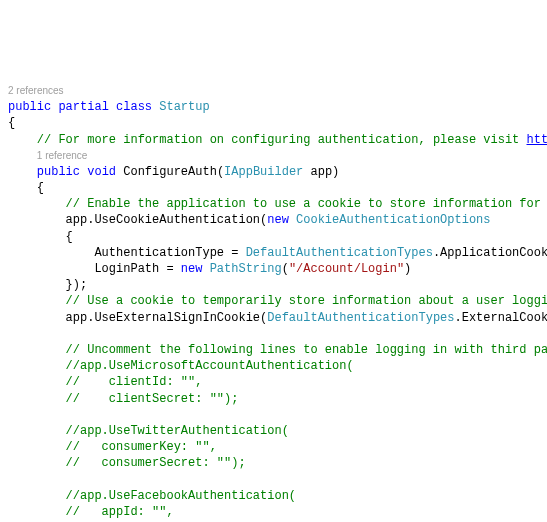  What do you see at coordinates (167, 220) in the screenshot?
I see `code: app.UseCookieAuthentication(` at bounding box center [167, 220].